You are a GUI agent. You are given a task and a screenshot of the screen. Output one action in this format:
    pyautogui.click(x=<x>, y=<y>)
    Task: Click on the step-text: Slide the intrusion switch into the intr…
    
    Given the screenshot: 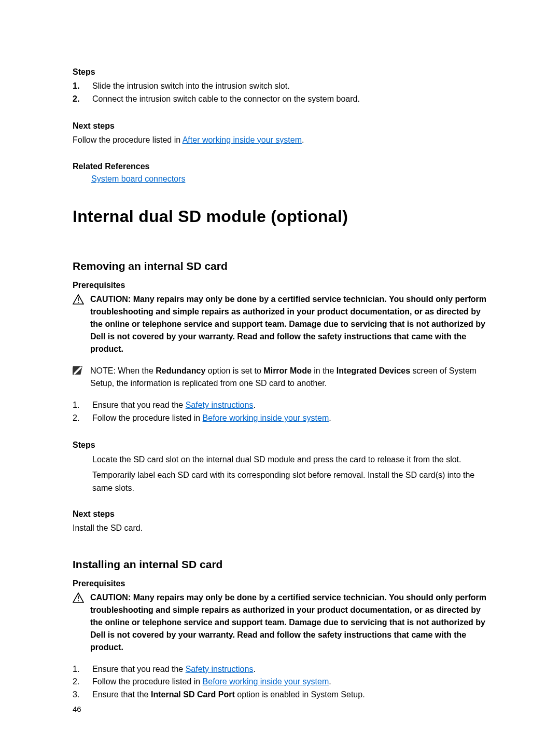 What is the action you would take?
    pyautogui.click(x=191, y=86)
    